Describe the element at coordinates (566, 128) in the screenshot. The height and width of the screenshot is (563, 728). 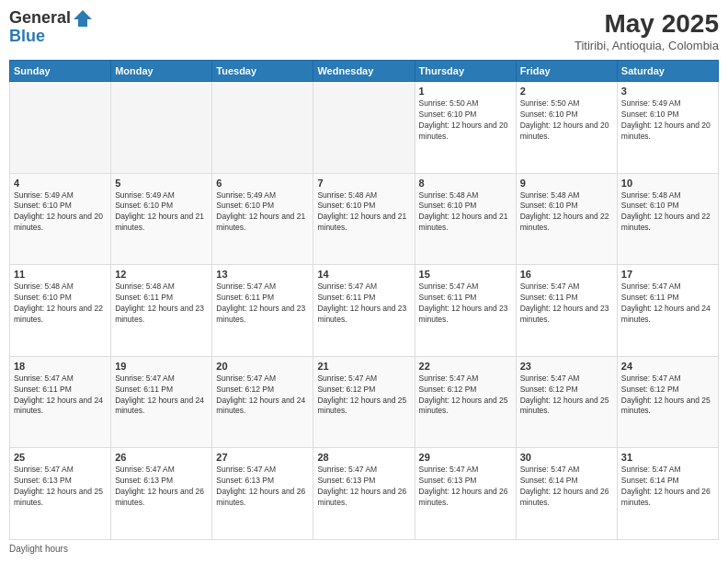
I see `day-cell-2: 2 Sunrise: 5:50 AMSunset: 6:10 PMDayligh…` at that location.